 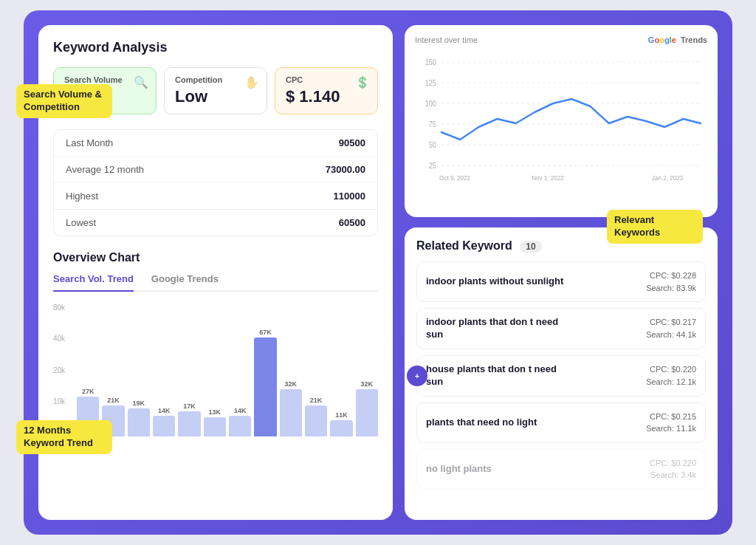 I want to click on bar-group: 67K, so click(x=265, y=383).